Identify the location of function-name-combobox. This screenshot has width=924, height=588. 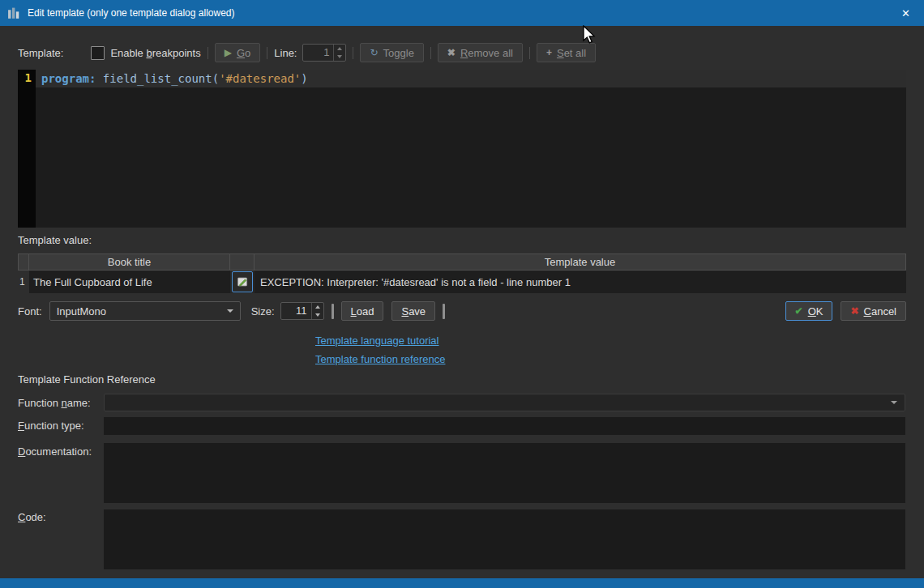
(504, 403).